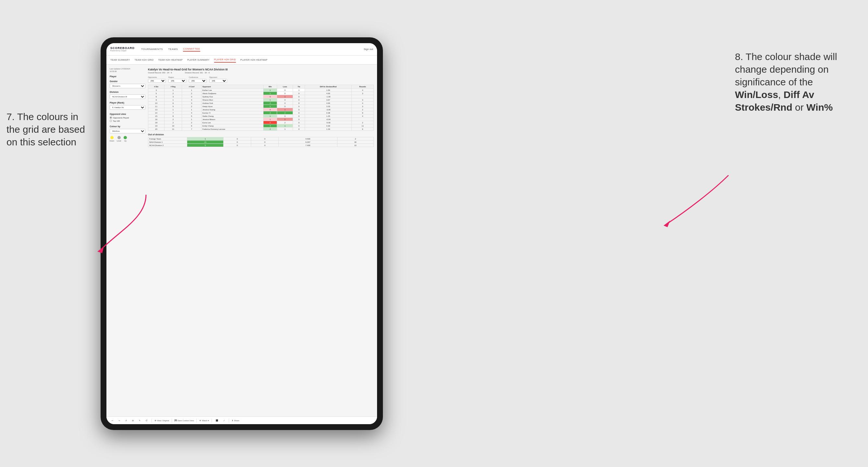 The image size is (868, 467). I want to click on toolbar-divider2, so click(172, 421).